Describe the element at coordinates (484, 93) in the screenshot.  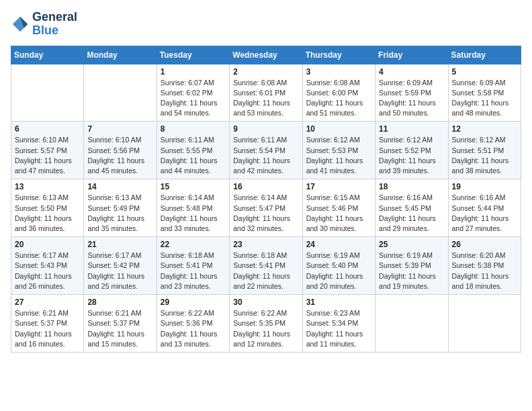
I see `calendar-cell: 5Sunrise: 6:09 AM Sunset: 5:58 PM Daylig…` at that location.